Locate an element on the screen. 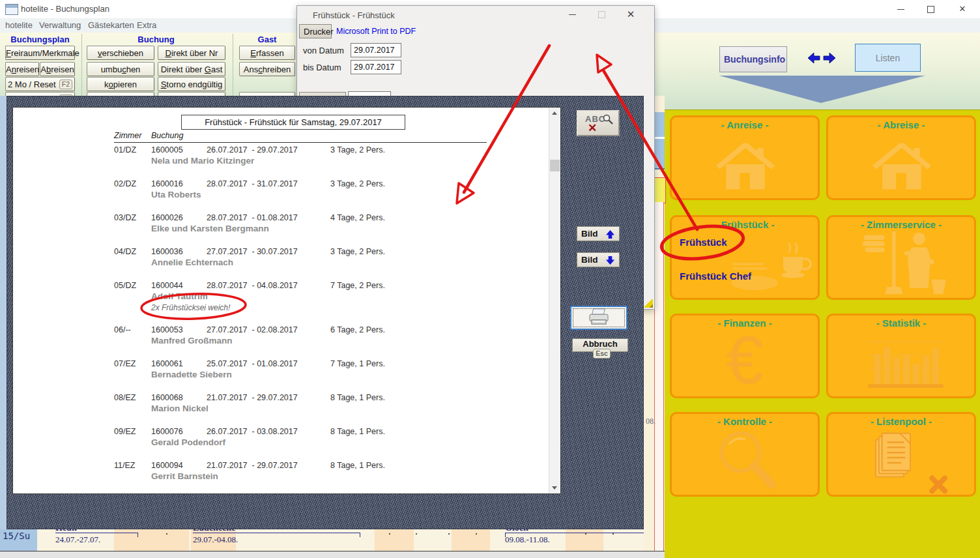  verschieben-button: verschieben is located at coordinates (121, 53).